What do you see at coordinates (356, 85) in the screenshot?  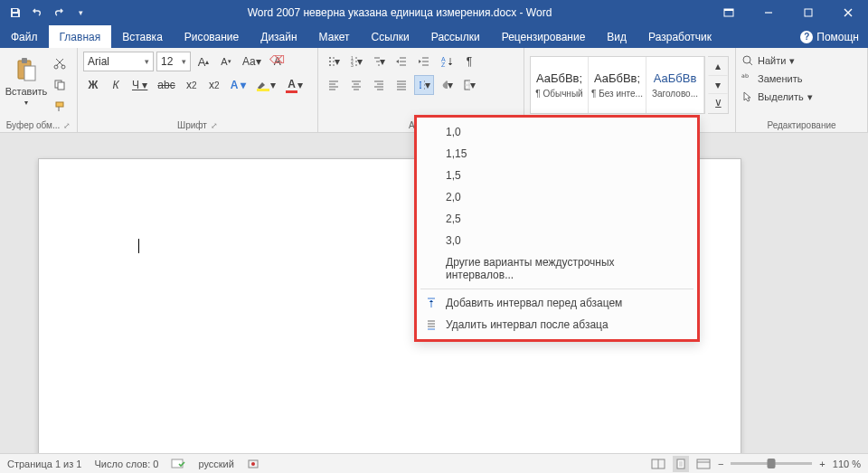 I see `align-center-icon` at bounding box center [356, 85].